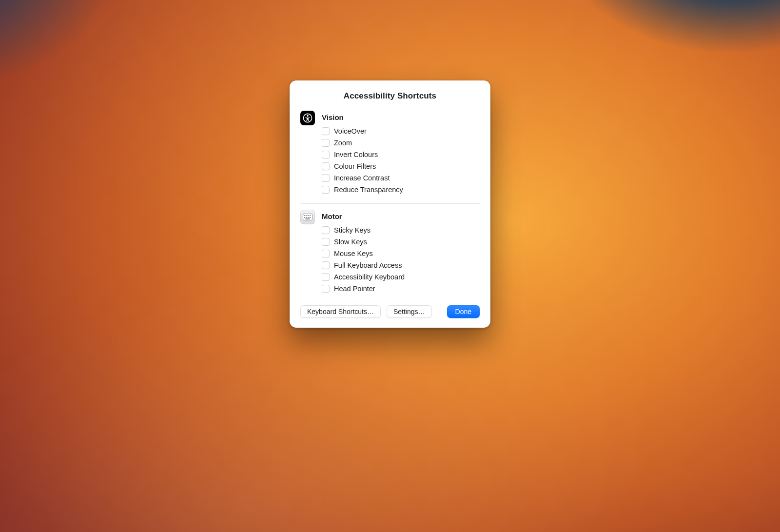  Describe the element at coordinates (351, 242) in the screenshot. I see `option-label: Slow Keys` at that location.